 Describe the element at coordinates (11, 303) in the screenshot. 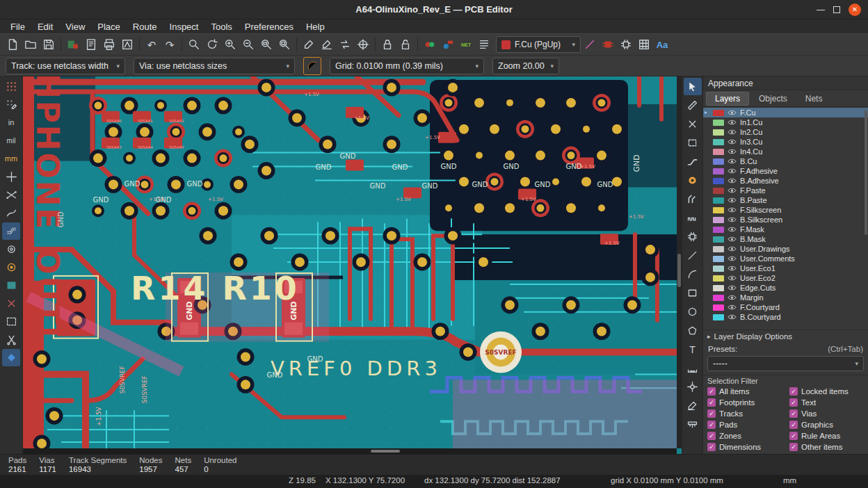

I see `hide-ratsnest-icon` at that location.